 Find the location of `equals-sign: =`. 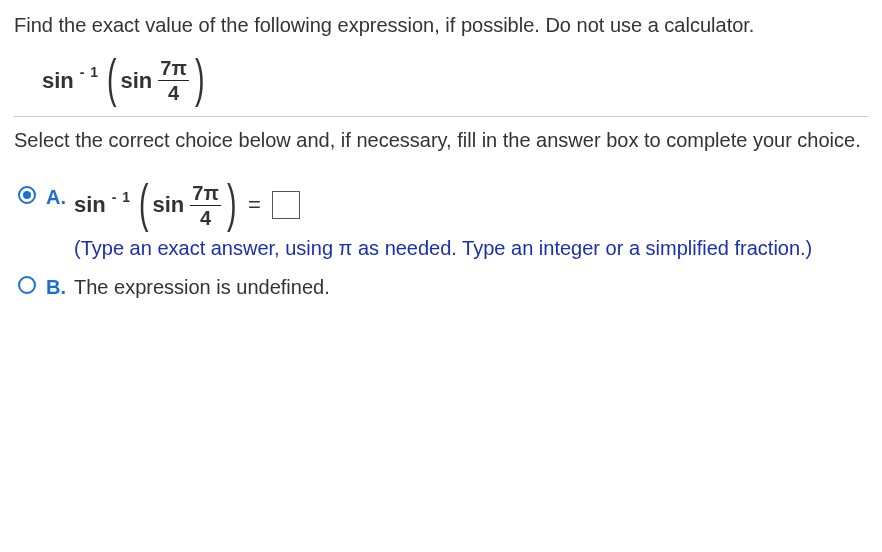

equals-sign: = is located at coordinates (254, 205).